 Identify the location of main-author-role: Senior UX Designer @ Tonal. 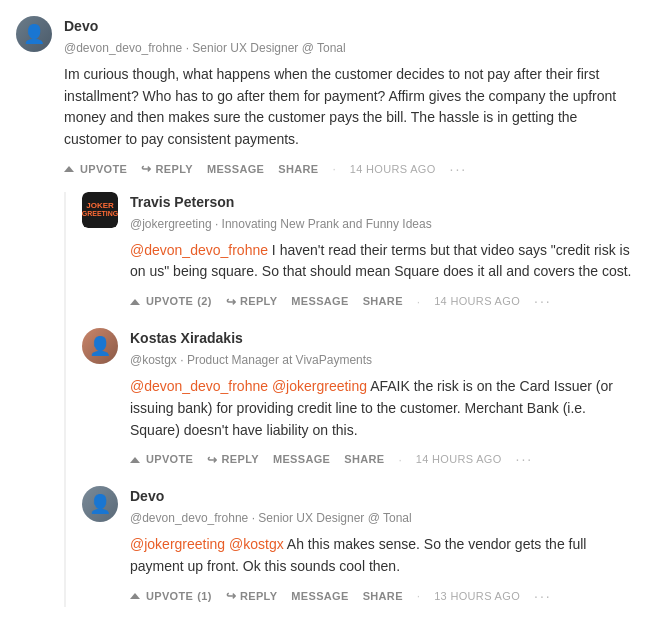
(268, 48).